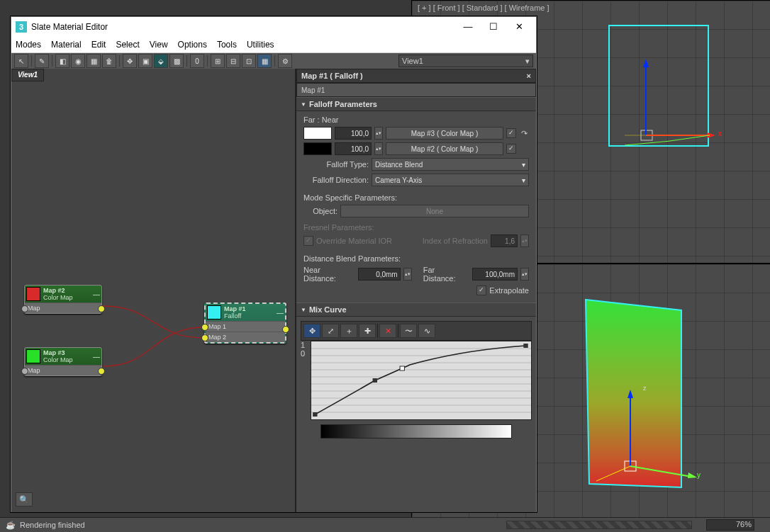  Describe the element at coordinates (63, 361) in the screenshot. I see `node-map3: Map #3 Color Map — Map` at that location.